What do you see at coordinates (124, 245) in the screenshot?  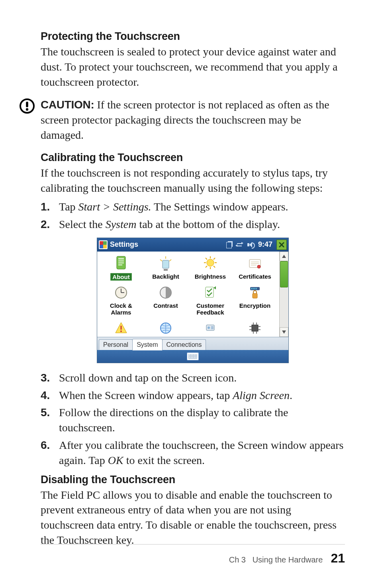 I see `window-title: Settings` at bounding box center [124, 245].